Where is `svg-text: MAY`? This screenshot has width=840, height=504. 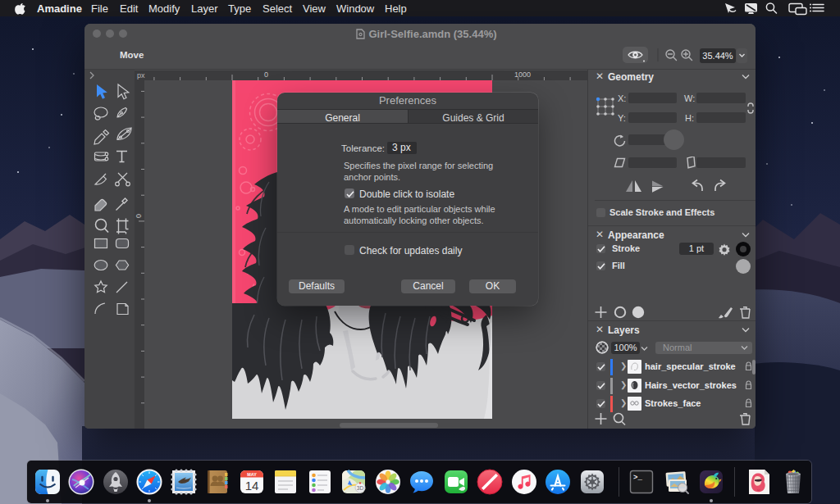
svg-text: MAY is located at coordinates (252, 474).